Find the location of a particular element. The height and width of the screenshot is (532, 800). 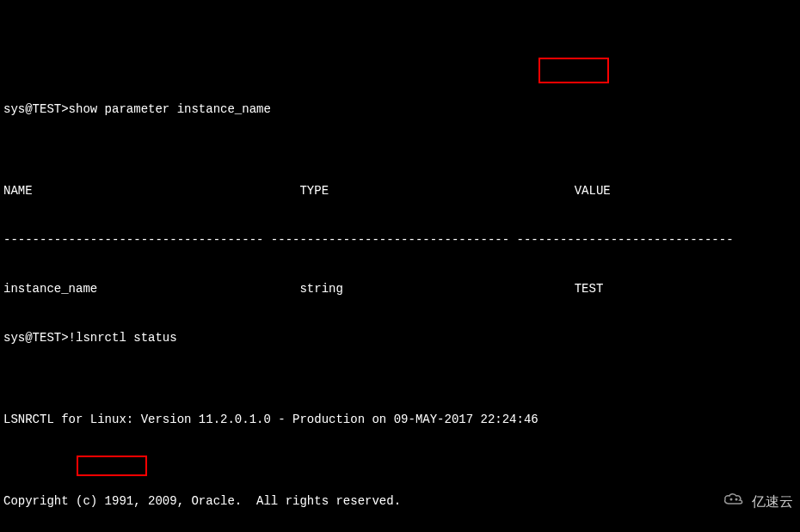

watermark-text: 亿速云 is located at coordinates (772, 502).